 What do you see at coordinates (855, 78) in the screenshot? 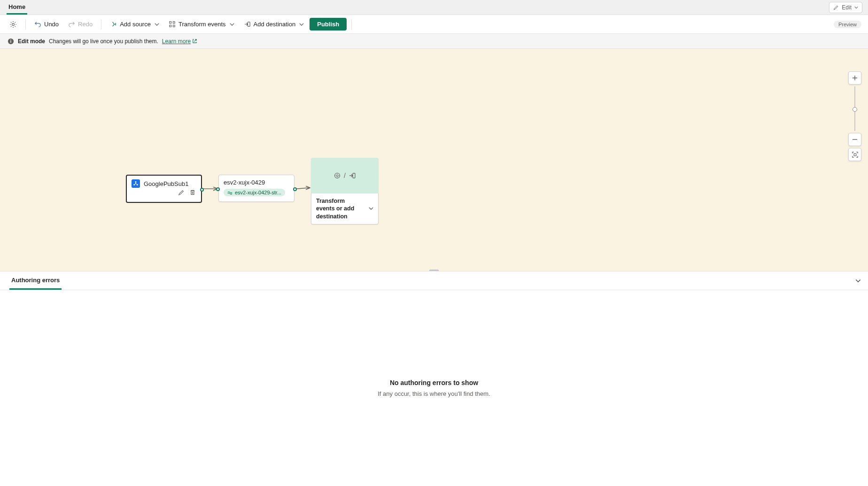
I see `plus-icon` at bounding box center [855, 78].